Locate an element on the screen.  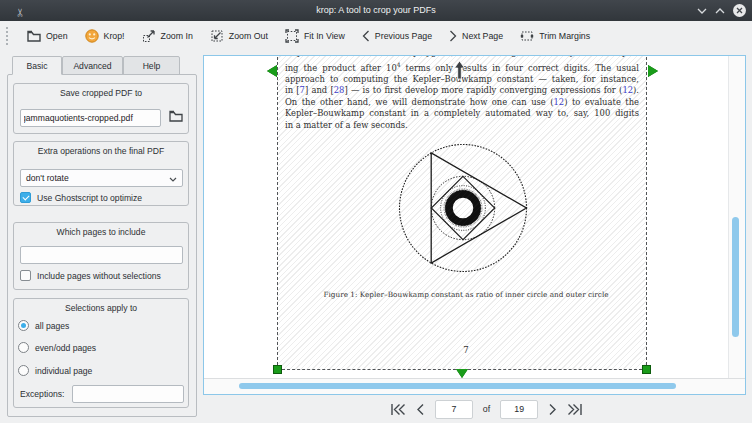
radio-individual-page: individual page is located at coordinates (55, 370).